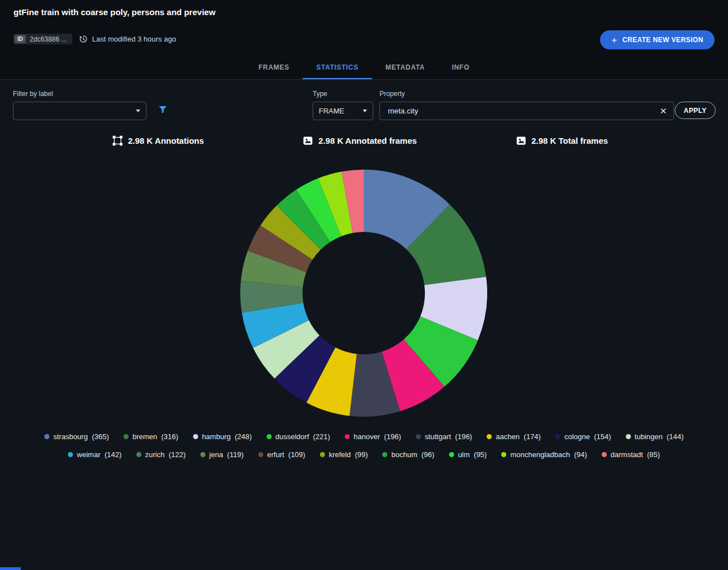 Image resolution: width=728 pixels, height=570 pixels. Describe the element at coordinates (343, 105) in the screenshot. I see `type-field: Type FRAME` at that location.